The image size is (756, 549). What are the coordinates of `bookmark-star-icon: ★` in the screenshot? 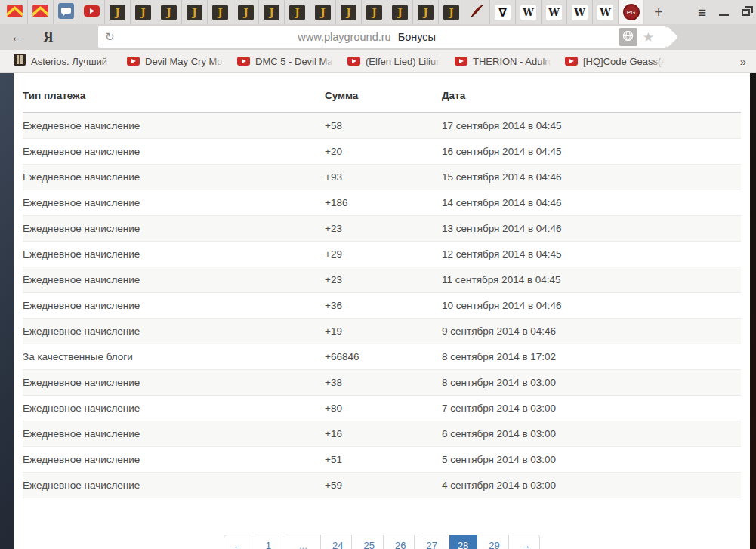 It's located at (648, 38).